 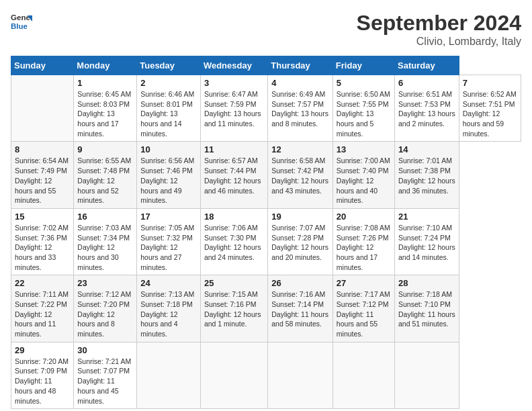 I want to click on day-info: Sunrise: 7:13 AMSunset: 7:18 PMDaylight:…, so click(x=169, y=314).